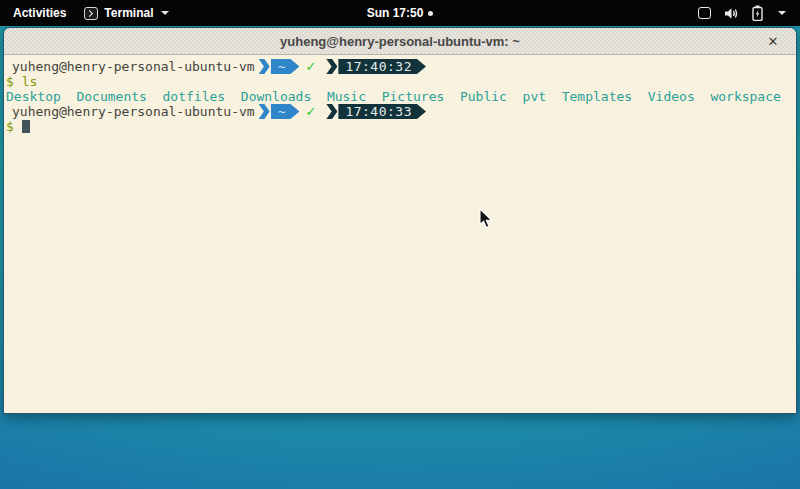 This screenshot has width=800, height=489. I want to click on command-line: $ ls, so click(401, 82).